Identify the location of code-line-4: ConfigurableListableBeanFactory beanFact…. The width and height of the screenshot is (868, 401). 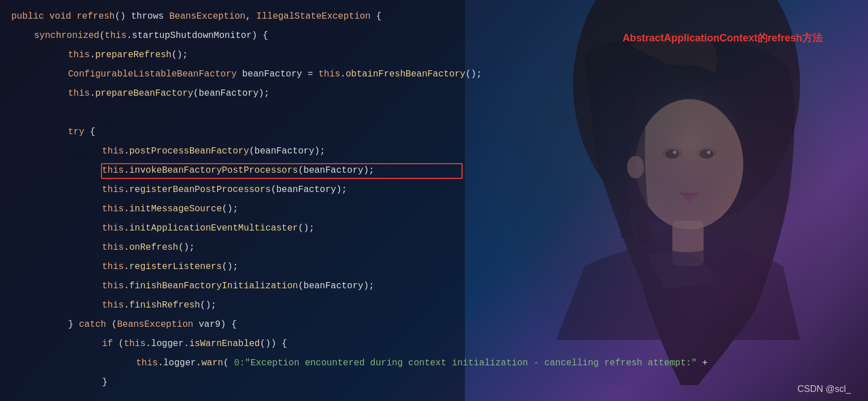
(434, 74).